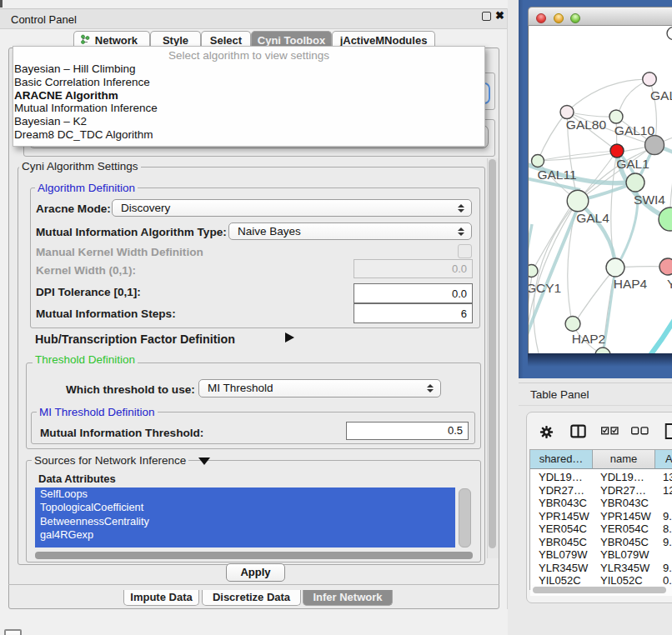 Image resolution: width=672 pixels, height=635 pixels. I want to click on svg-text: GAL4, so click(593, 218).